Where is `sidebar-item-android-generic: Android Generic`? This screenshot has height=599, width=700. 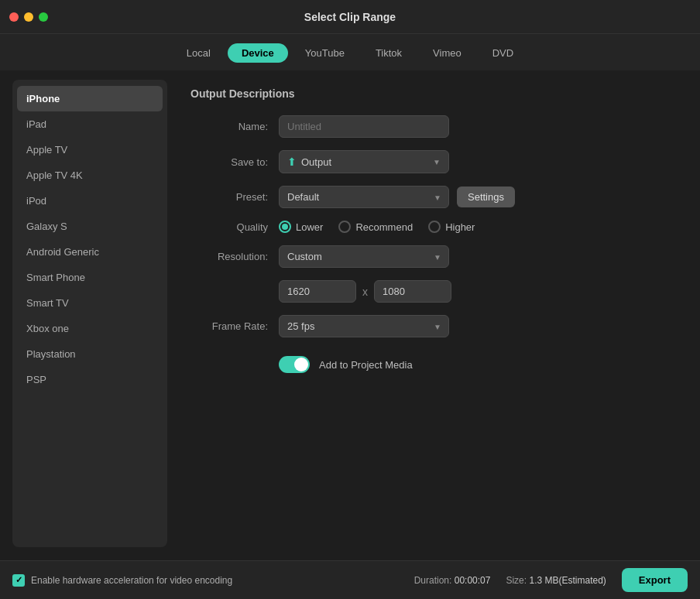 sidebar-item-android-generic: Android Generic is located at coordinates (90, 252).